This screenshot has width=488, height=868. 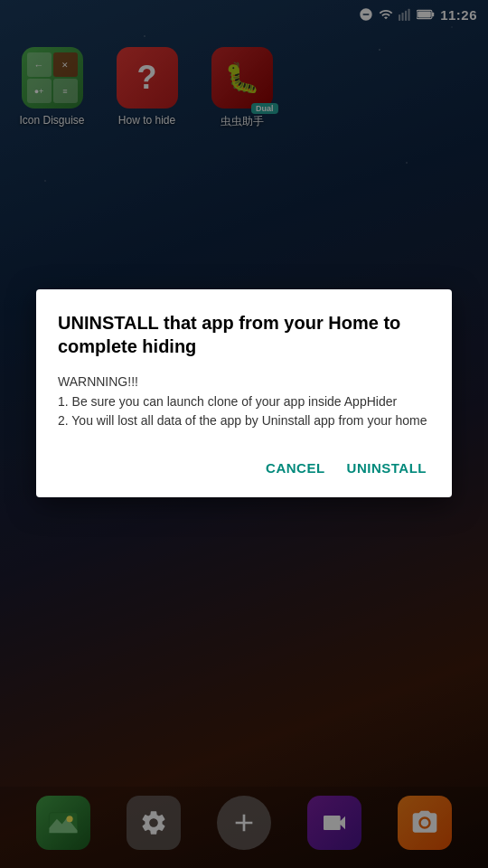 I want to click on dialog-title: UNINSTALL that app from your Home to com…, so click(x=244, y=335).